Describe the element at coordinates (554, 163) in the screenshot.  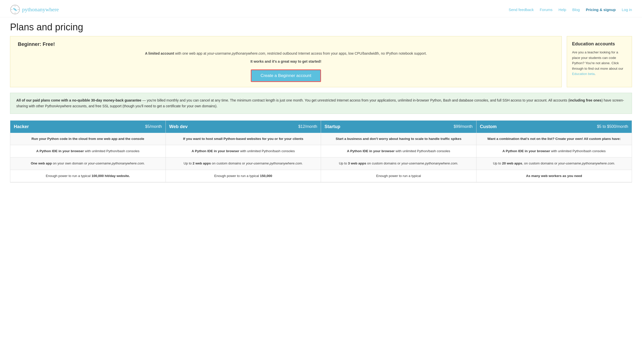
I see `plan-custom-feature2: Up to 20 web apps, on custom domains or …` at that location.